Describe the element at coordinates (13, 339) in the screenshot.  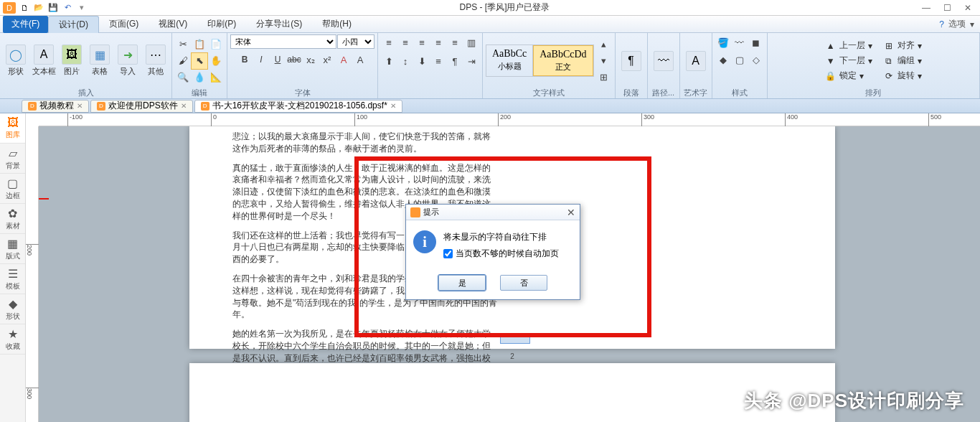
I see `sidebar-fav: ★收藏` at that location.